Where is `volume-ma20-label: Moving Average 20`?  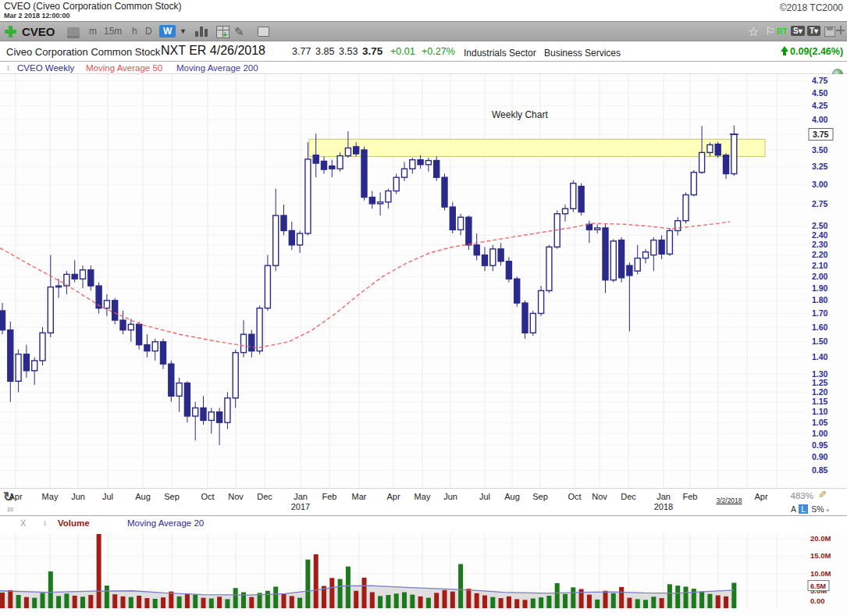
volume-ma20-label: Moving Average 20 is located at coordinates (165, 523).